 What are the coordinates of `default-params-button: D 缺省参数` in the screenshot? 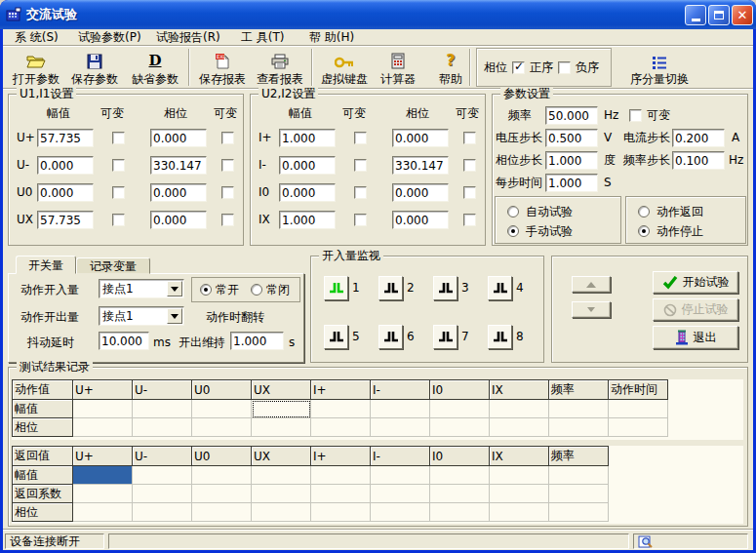 It's located at (155, 67).